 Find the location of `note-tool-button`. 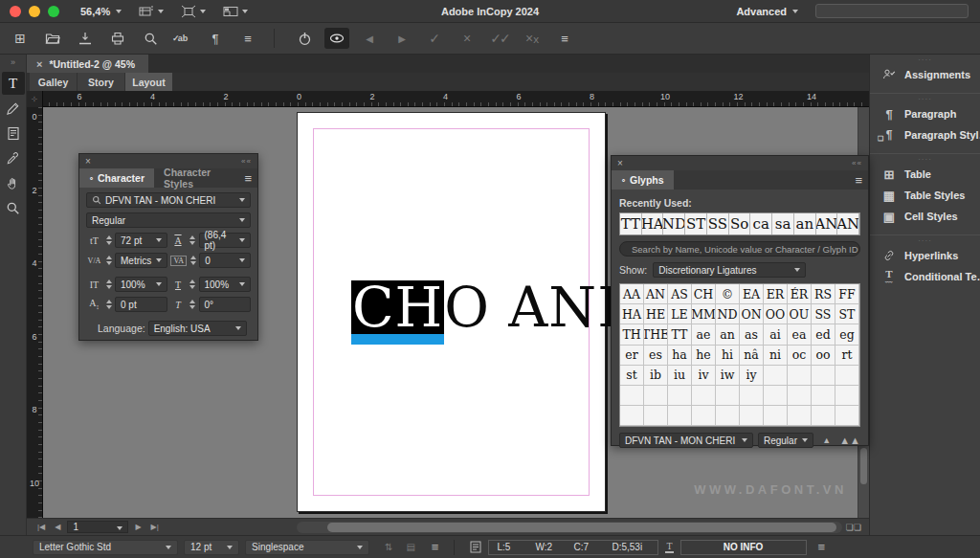

note-tool-button is located at coordinates (13, 108).